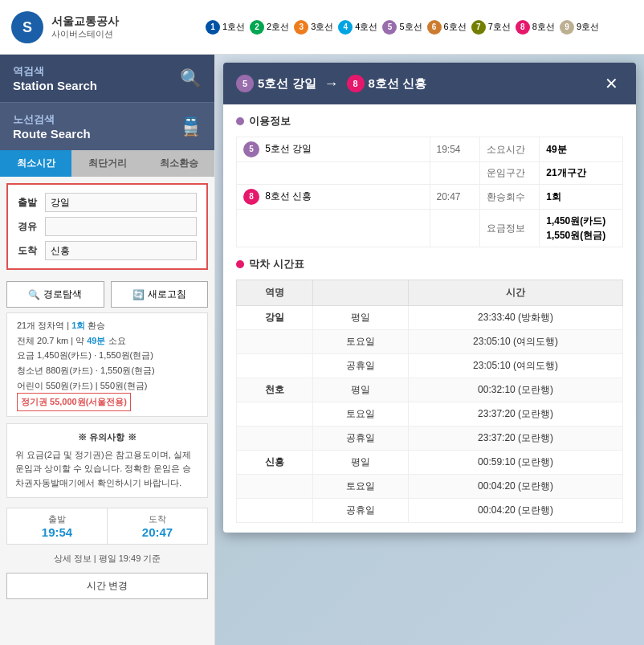 The image size is (644, 645). I want to click on svg-text: S, so click(27, 27).